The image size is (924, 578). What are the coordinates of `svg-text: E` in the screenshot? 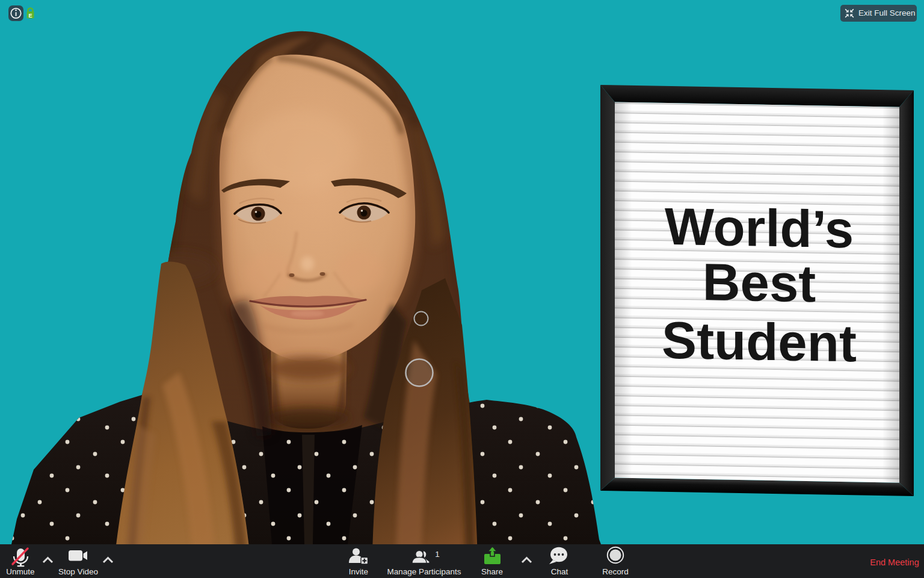 It's located at (30, 16).